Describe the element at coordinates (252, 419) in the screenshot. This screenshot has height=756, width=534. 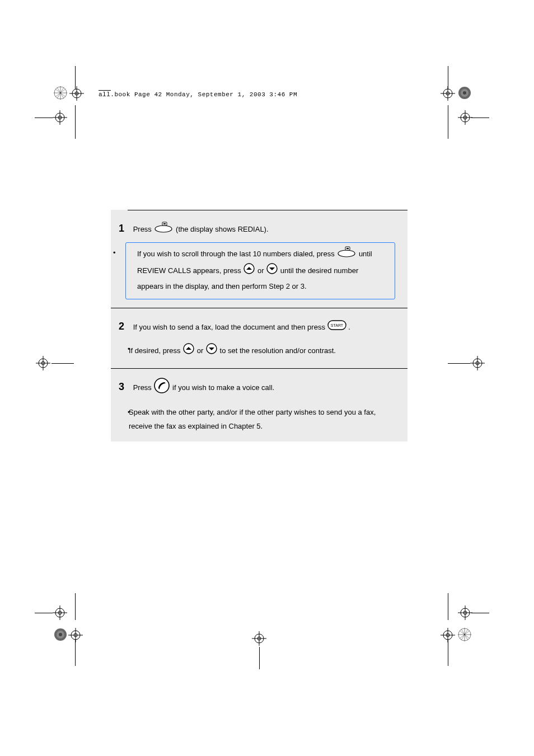
I see `step3-bullet: Speak with the other party, and/or if th…` at that location.